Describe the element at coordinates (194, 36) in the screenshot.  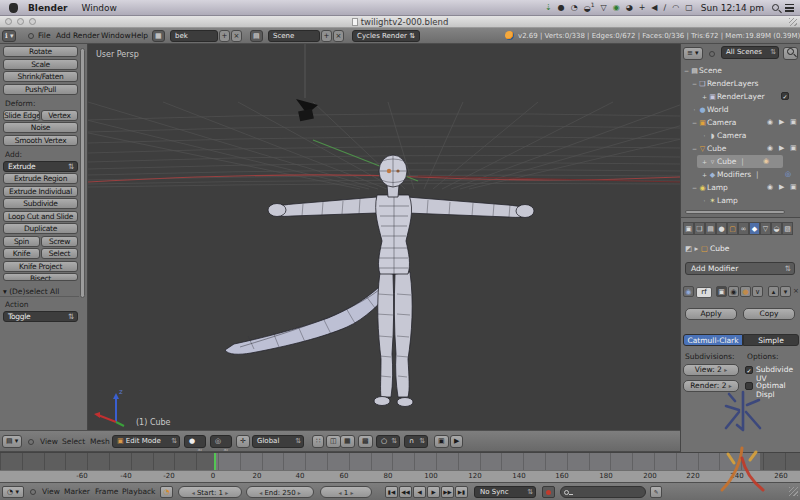
I see `screen-layout-field: bek` at that location.